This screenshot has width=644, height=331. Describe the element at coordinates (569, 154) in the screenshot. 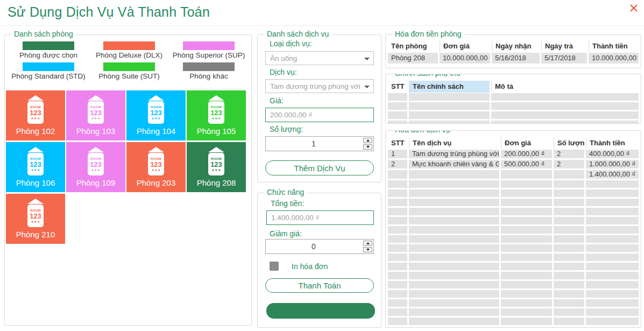

I see `table-cell: 2` at that location.